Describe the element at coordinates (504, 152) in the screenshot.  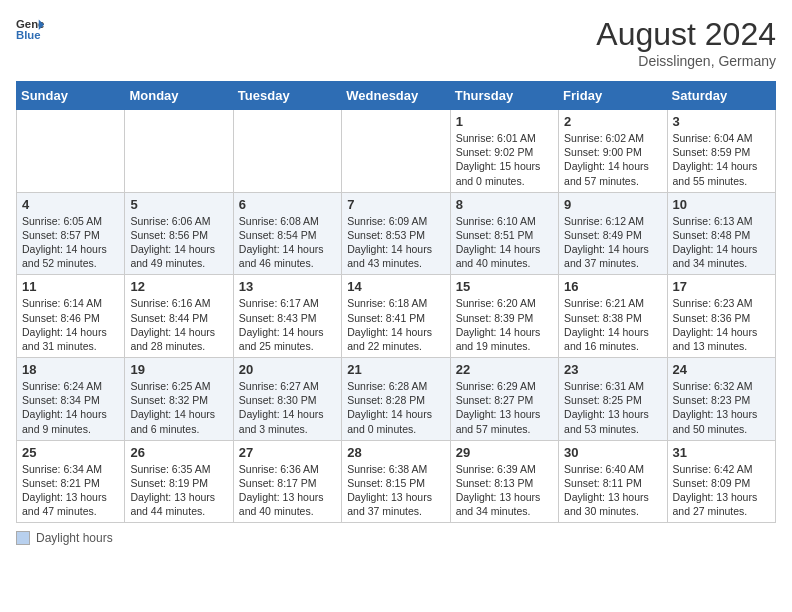
I see `calendar-cell: 1Sunrise: 6:01 AM Sunset: 9:02 PM Daylig…` at that location.